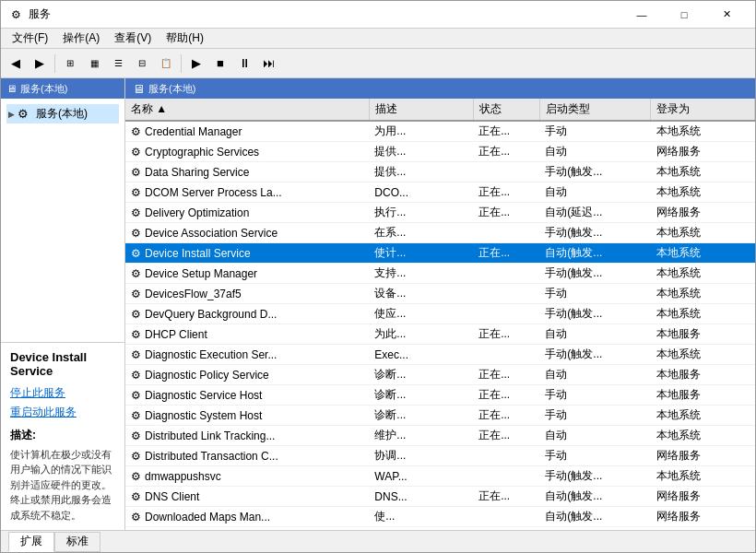 Image resolution: width=756 pixels, height=553 pixels. I want to click on resume-button: ⏭, so click(268, 64).